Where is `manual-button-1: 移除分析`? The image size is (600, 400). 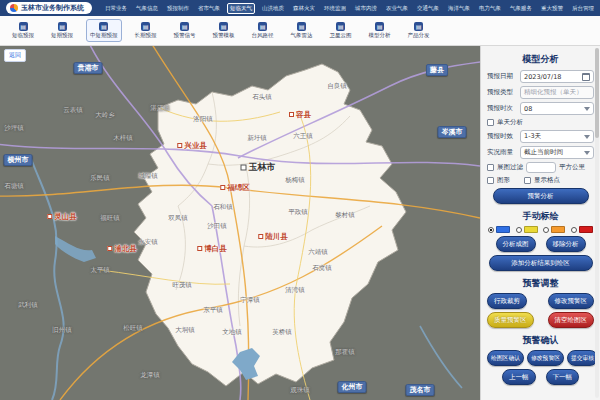 manual-button-1: 移除分析 is located at coordinates (566, 244).